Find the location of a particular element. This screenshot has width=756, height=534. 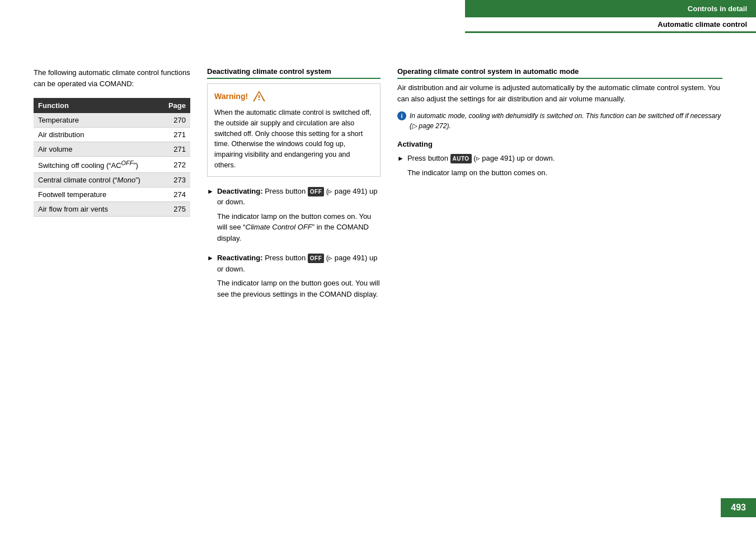

function-column-header: Function is located at coordinates (97, 105).